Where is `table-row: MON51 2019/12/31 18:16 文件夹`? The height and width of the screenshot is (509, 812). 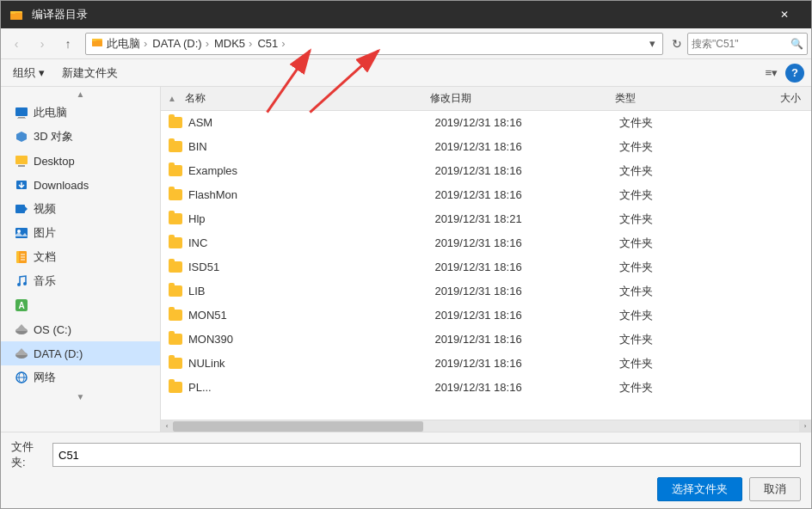
table-row: MON51 2019/12/31 18:16 文件夹 is located at coordinates (486, 316).